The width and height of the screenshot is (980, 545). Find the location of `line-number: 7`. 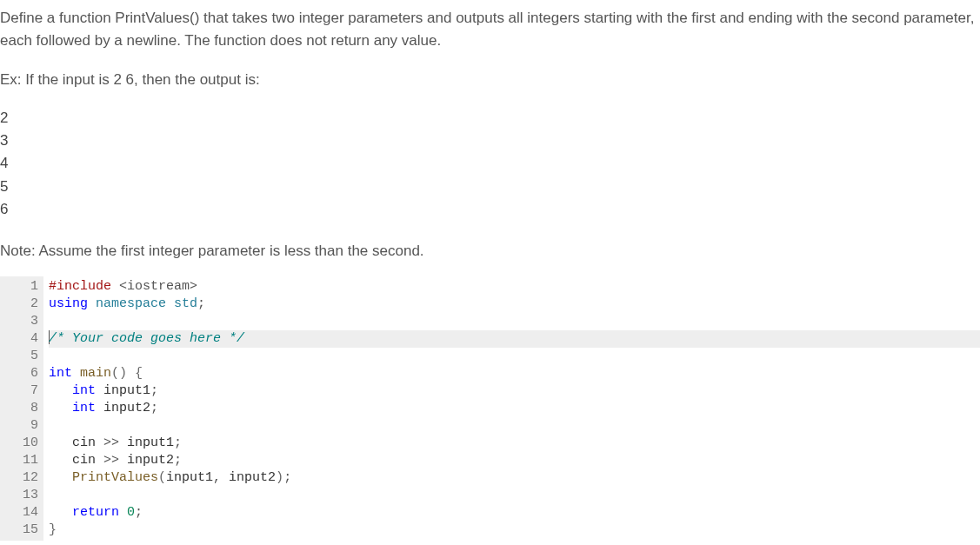

line-number: 7 is located at coordinates (23, 391).